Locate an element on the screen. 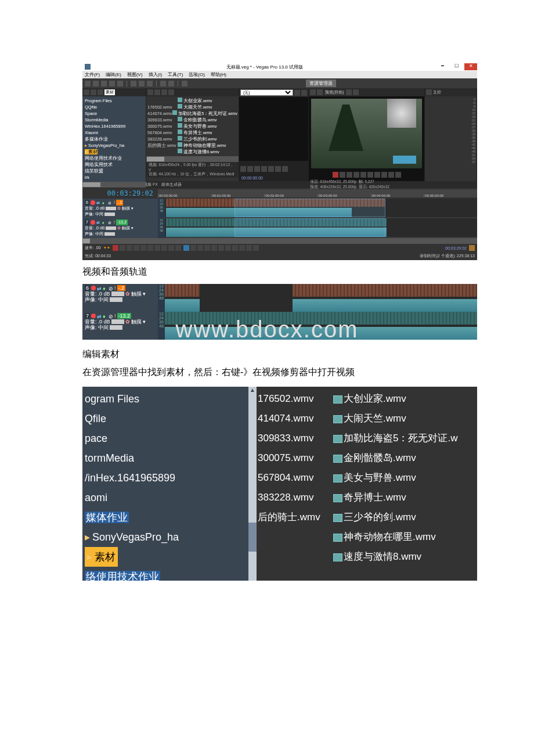 The height and width of the screenshot is (756, 534). file-row: 大闹天竺.wmv is located at coordinates (405, 419).